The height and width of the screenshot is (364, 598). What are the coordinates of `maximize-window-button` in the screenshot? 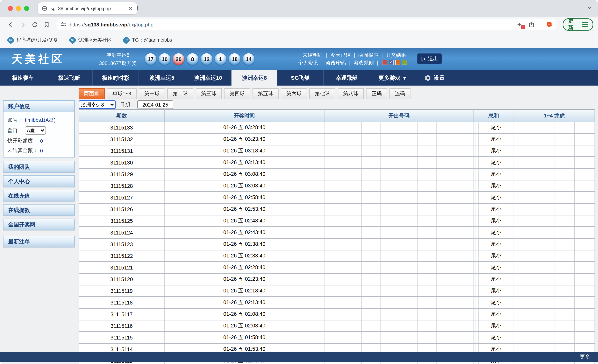 It's located at (27, 8).